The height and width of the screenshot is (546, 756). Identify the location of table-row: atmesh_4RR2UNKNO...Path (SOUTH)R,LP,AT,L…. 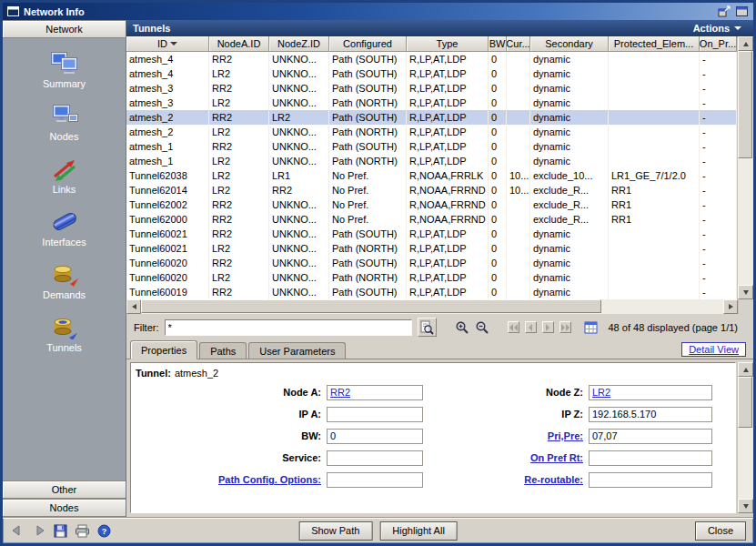
(431, 59).